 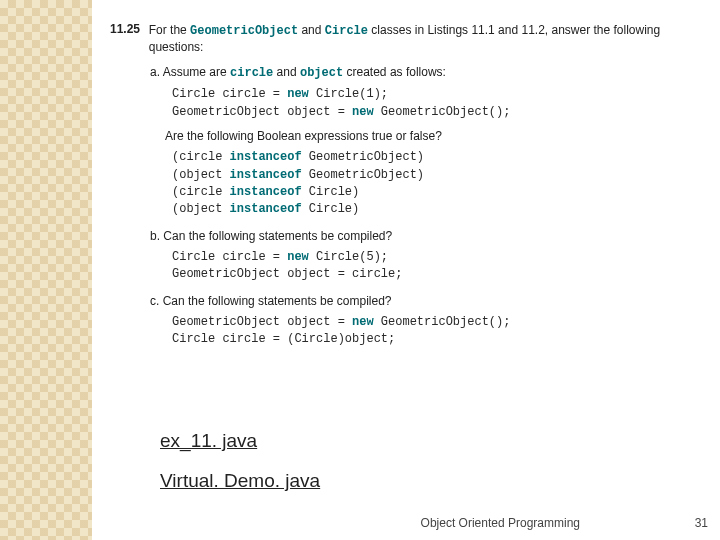 I want to click on part-c-code: GeometricObject object = new GeometricOb…, so click(x=436, y=332).